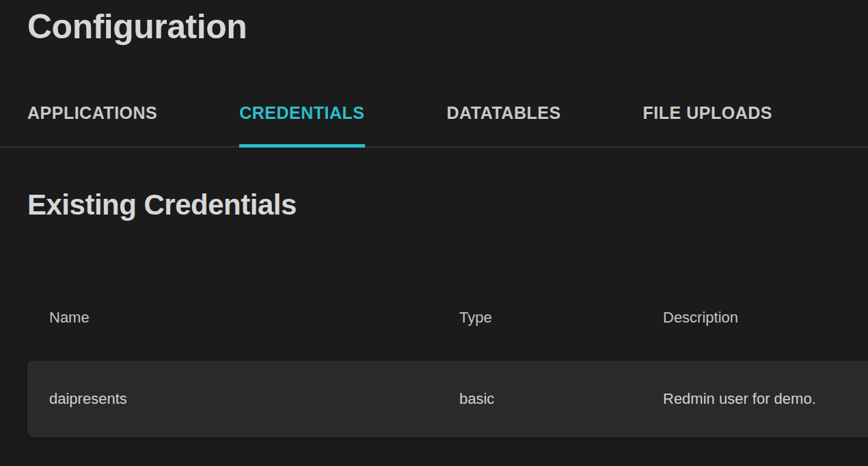  What do you see at coordinates (254, 318) in the screenshot?
I see `column-header-name: Name` at bounding box center [254, 318].